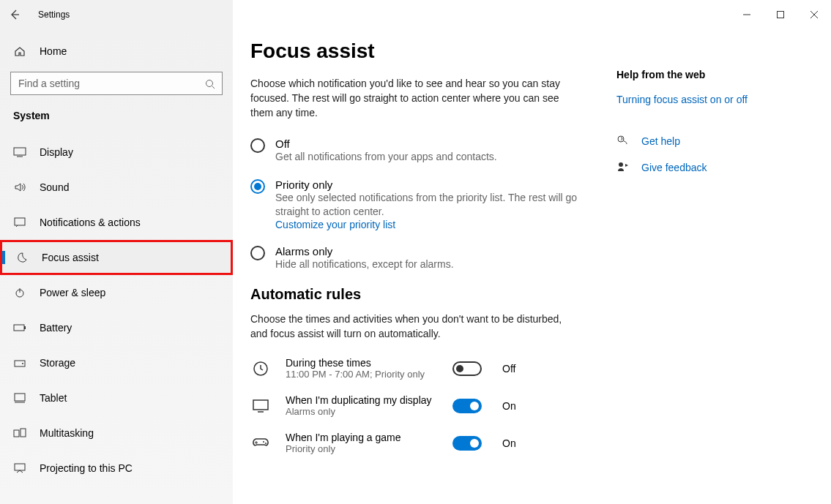 The width and height of the screenshot is (831, 504). What do you see at coordinates (116, 51) in the screenshot?
I see `sidebar-home: Home` at bounding box center [116, 51].